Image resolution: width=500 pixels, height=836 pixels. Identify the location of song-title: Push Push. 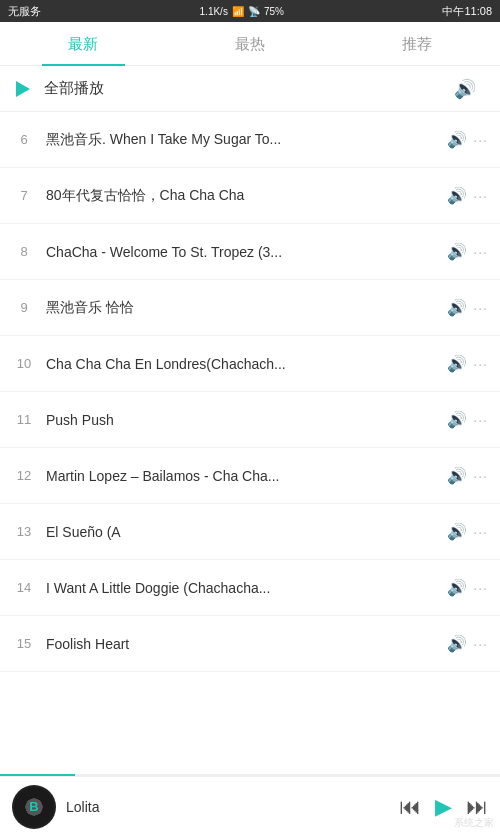
(246, 420).